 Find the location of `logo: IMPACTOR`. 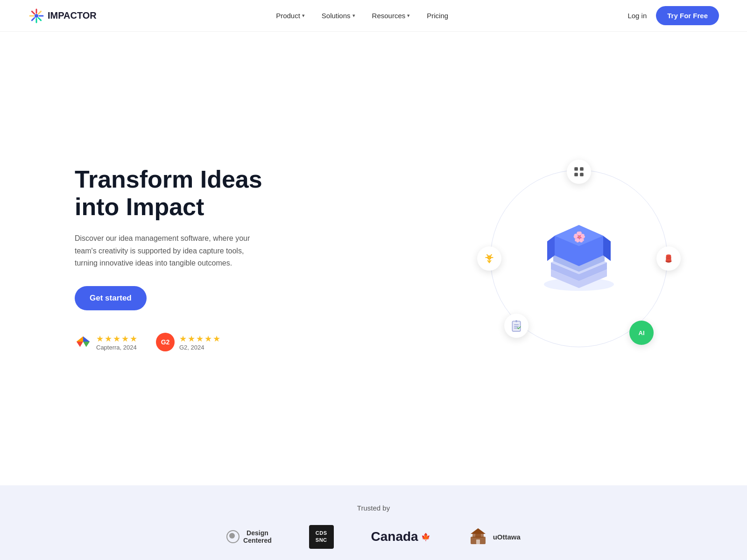

logo: IMPACTOR is located at coordinates (63, 16).